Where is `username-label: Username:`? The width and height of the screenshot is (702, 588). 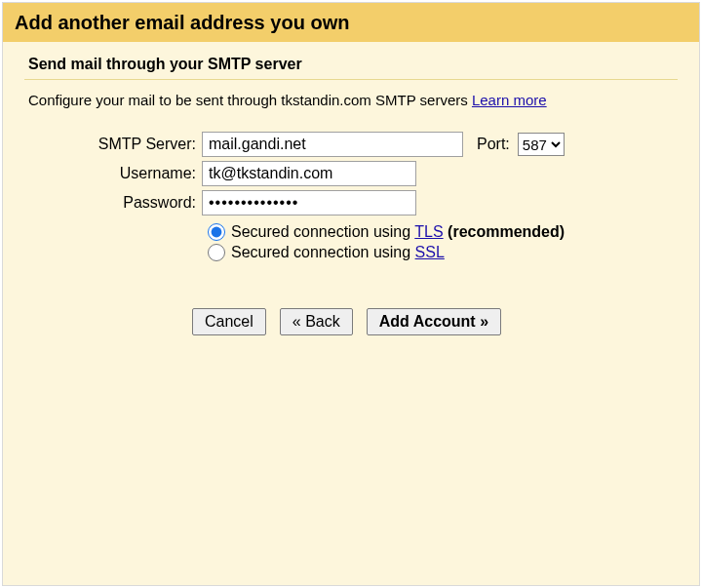 username-label: Username: is located at coordinates (115, 174).